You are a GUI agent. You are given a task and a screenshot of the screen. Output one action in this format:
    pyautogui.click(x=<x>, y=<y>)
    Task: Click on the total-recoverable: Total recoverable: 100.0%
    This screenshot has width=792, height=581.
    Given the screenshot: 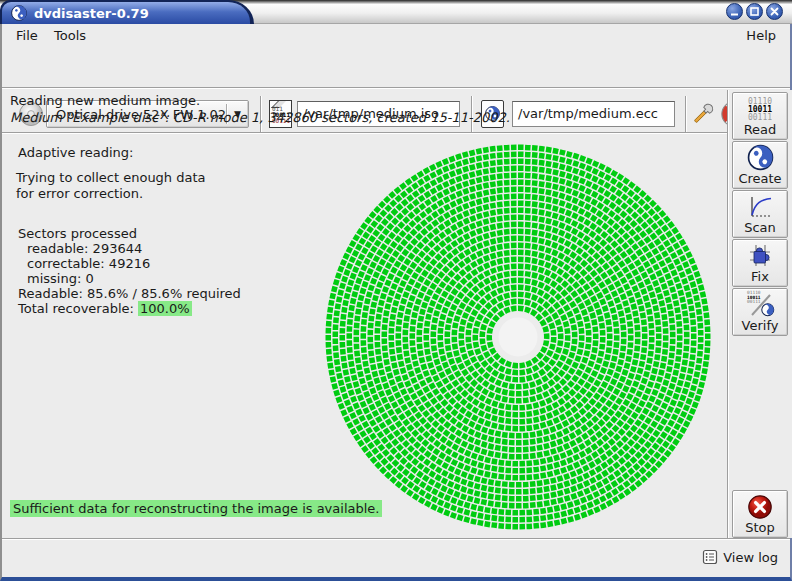 What is the action you would take?
    pyautogui.click(x=105, y=308)
    